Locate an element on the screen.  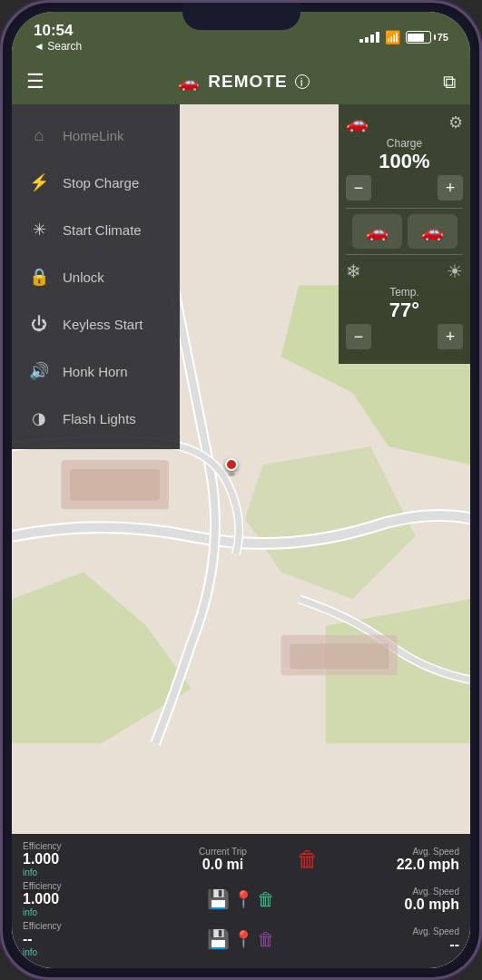
temp-minus-button: − is located at coordinates (359, 337).